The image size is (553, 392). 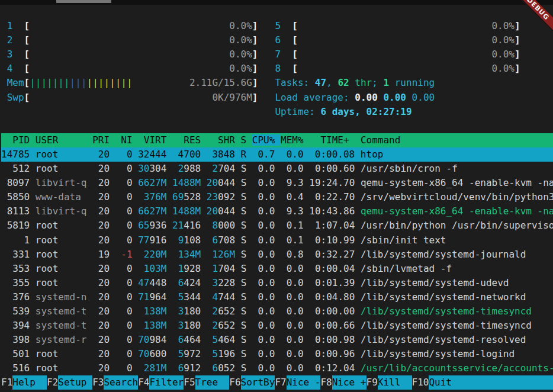 I want to click on fkey-action-label: Search, so click(x=121, y=383).